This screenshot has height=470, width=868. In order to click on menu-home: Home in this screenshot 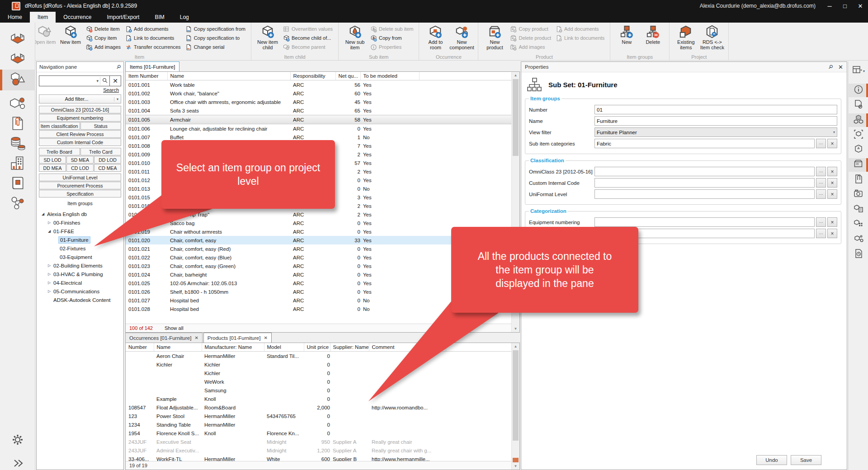, I will do `click(15, 17)`.